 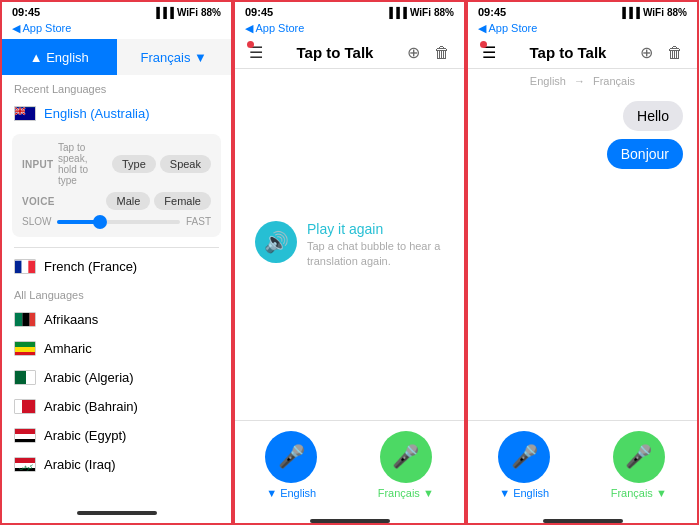 What do you see at coordinates (68, 348) in the screenshot?
I see `lang-name-am: Amharic` at bounding box center [68, 348].